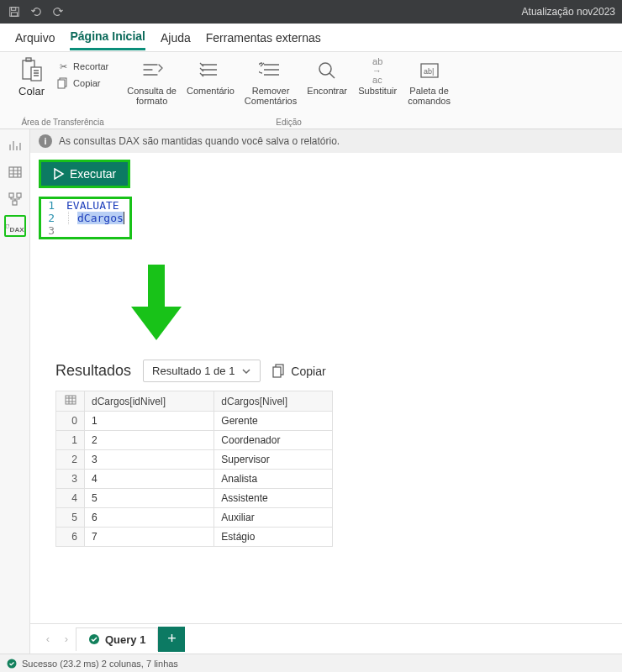  What do you see at coordinates (311, 12) in the screenshot?
I see `titlebar: Atualização nov2023` at bounding box center [311, 12].